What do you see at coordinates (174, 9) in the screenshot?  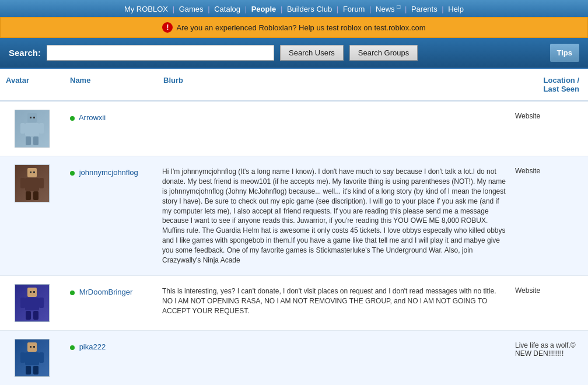 I see `nav-sep-1: |` at bounding box center [174, 9].